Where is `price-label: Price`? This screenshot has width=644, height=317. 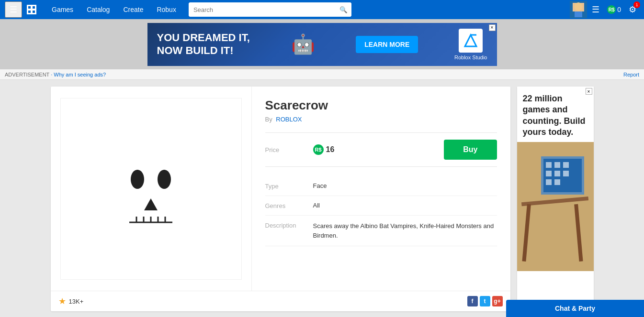 price-label: Price is located at coordinates (289, 150).